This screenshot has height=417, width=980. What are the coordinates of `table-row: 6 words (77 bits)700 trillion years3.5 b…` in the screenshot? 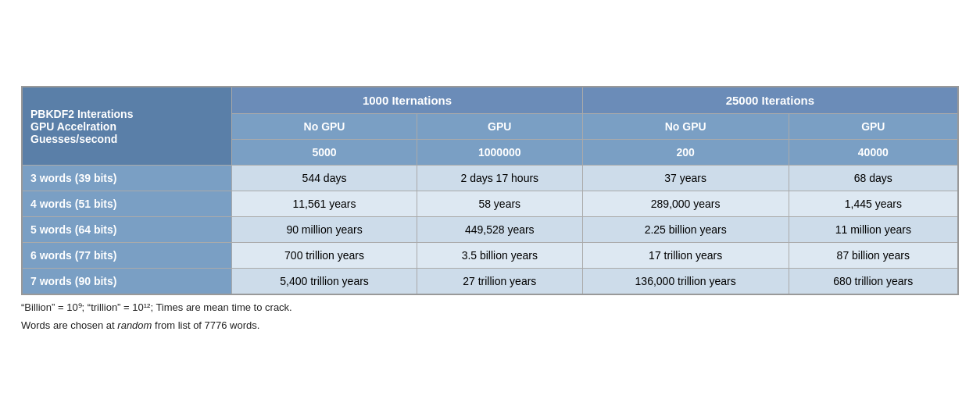 It's located at (490, 256).